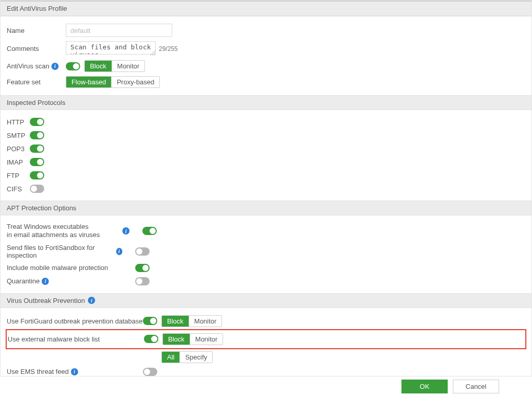  What do you see at coordinates (142, 268) in the screenshot?
I see `mobile-toggle` at bounding box center [142, 268].